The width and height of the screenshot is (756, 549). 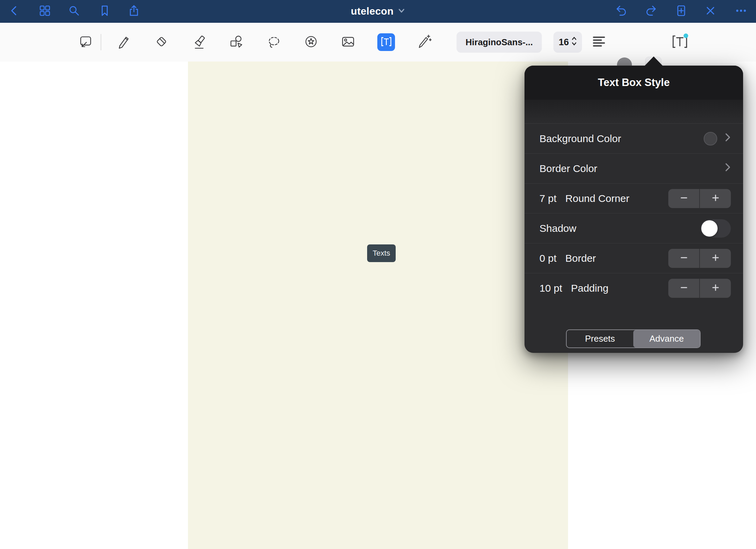 What do you see at coordinates (548, 258) in the screenshot?
I see `border-width-value: 0 pt` at bounding box center [548, 258].